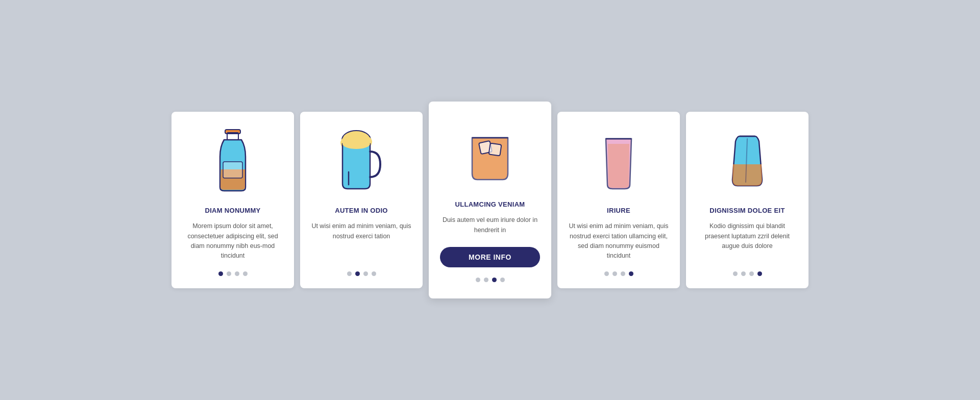 This screenshot has width=980, height=400. I want to click on card-autem-in-odio: AUTEM IN ODIO Ut wisi enim ad minim veni…, so click(361, 200).